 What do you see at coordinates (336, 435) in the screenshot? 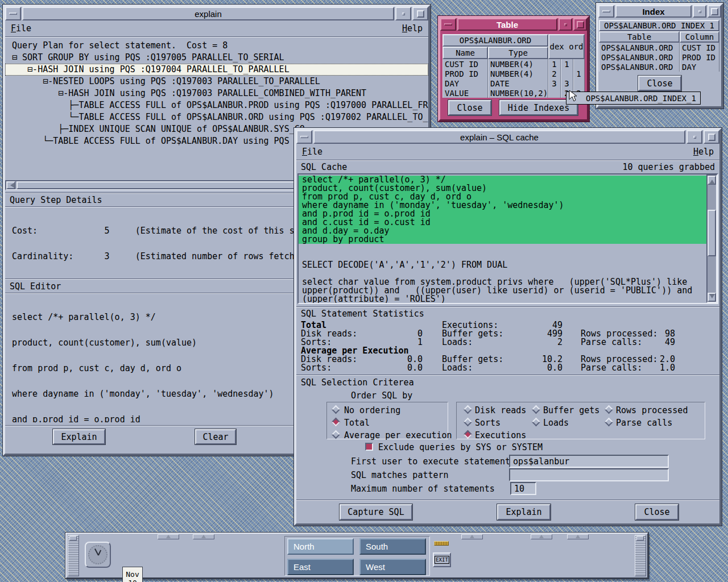
I see `radio-average-per-execution` at bounding box center [336, 435].